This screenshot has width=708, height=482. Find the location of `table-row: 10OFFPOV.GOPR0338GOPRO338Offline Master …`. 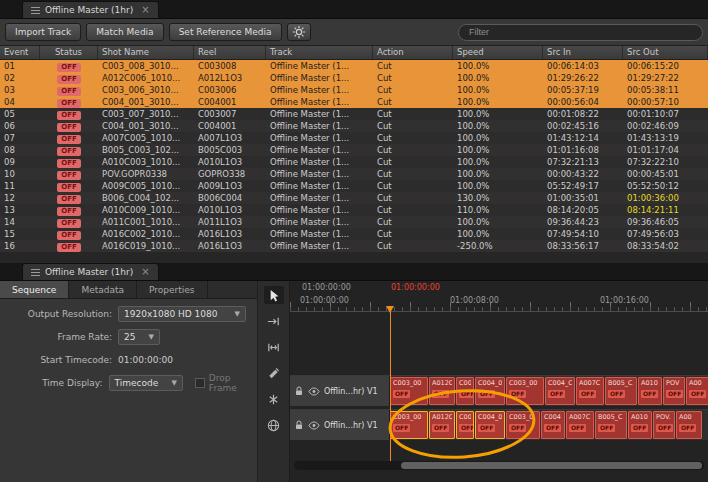

table-row: 10OFFPOV.GOPR0338GOPRO338Offline Master … is located at coordinates (354, 174).